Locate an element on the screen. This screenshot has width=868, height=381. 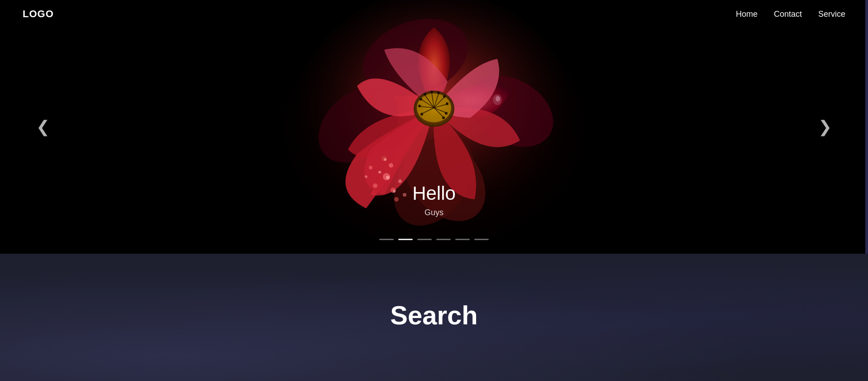
nav-home: Home is located at coordinates (747, 14).